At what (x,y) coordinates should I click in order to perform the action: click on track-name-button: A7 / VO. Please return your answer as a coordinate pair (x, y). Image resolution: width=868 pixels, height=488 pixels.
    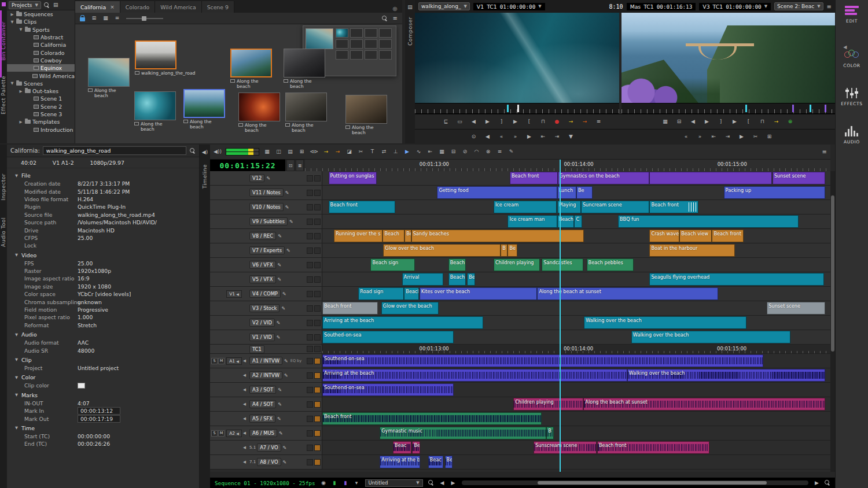
    Looking at the image, I should click on (269, 448).